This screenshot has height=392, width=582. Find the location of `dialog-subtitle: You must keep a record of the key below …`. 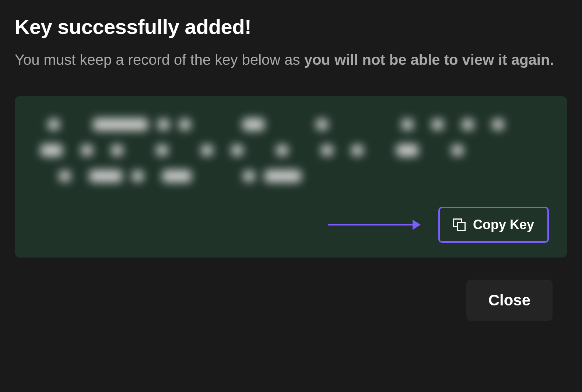

dialog-subtitle: You must keep a record of the key below … is located at coordinates (291, 60).